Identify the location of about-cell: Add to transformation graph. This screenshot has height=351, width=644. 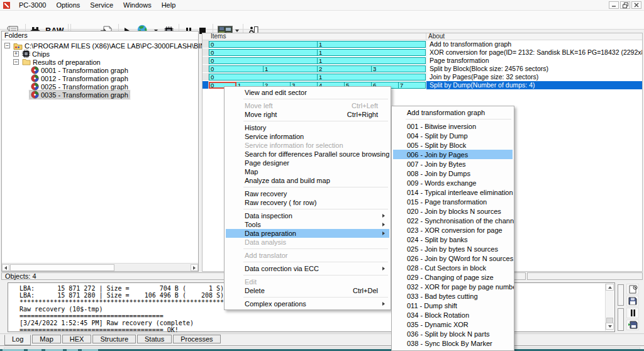
(535, 44).